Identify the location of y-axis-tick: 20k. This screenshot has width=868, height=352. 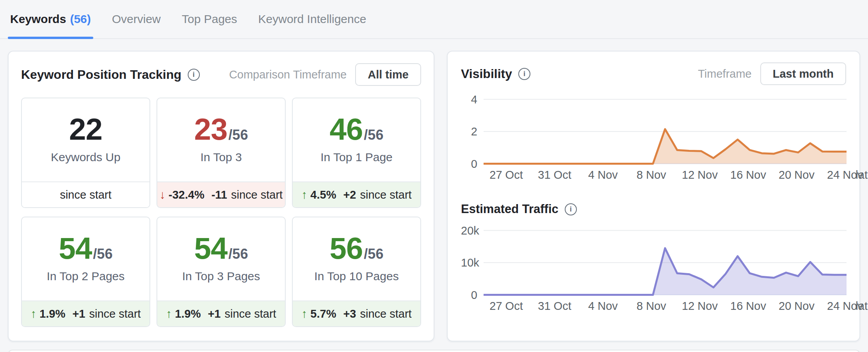
(469, 231).